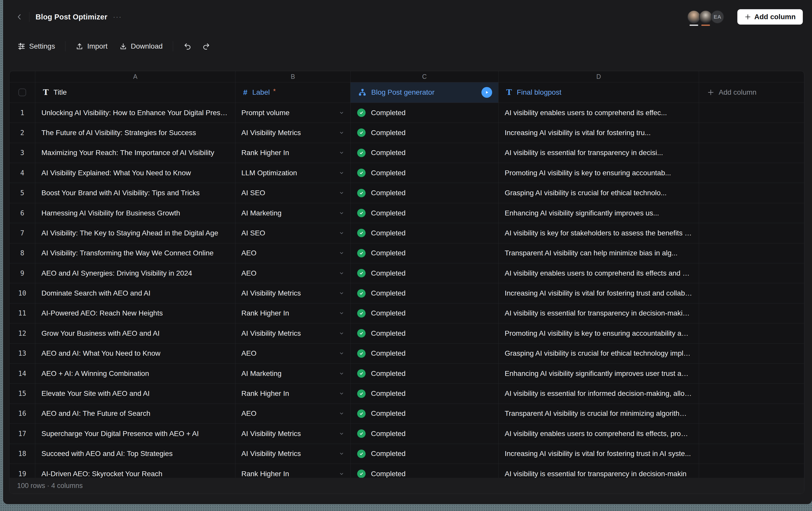  Describe the element at coordinates (117, 17) in the screenshot. I see `more-menu-button: ···` at that location.